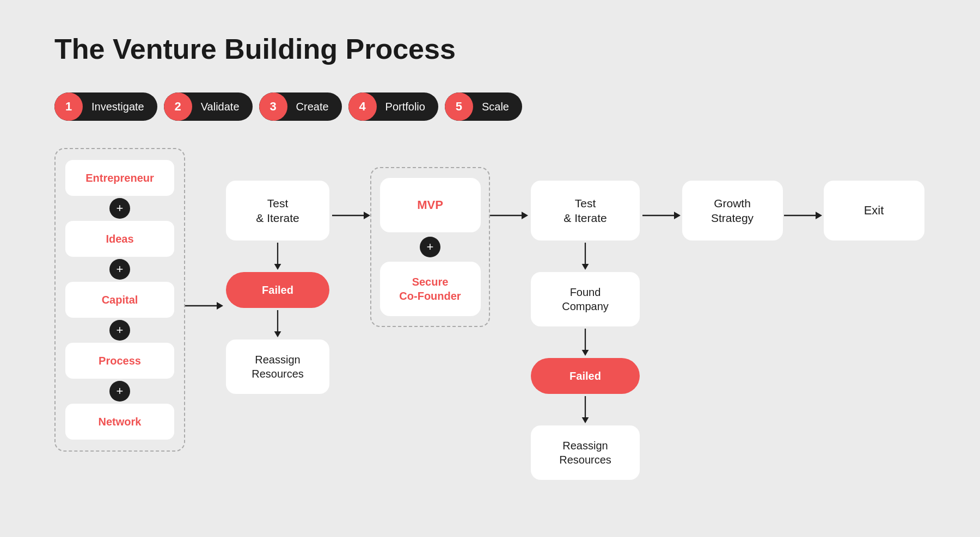 Image resolution: width=980 pixels, height=537 pixels. What do you see at coordinates (278, 256) in the screenshot?
I see `arrow-down-val-failed` at bounding box center [278, 256].